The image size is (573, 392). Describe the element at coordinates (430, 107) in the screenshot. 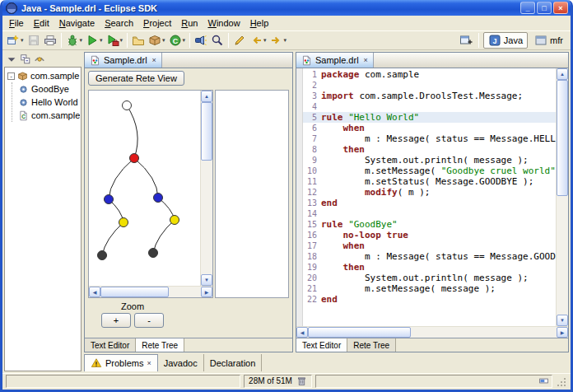

I see `code-line: 4` at that location.